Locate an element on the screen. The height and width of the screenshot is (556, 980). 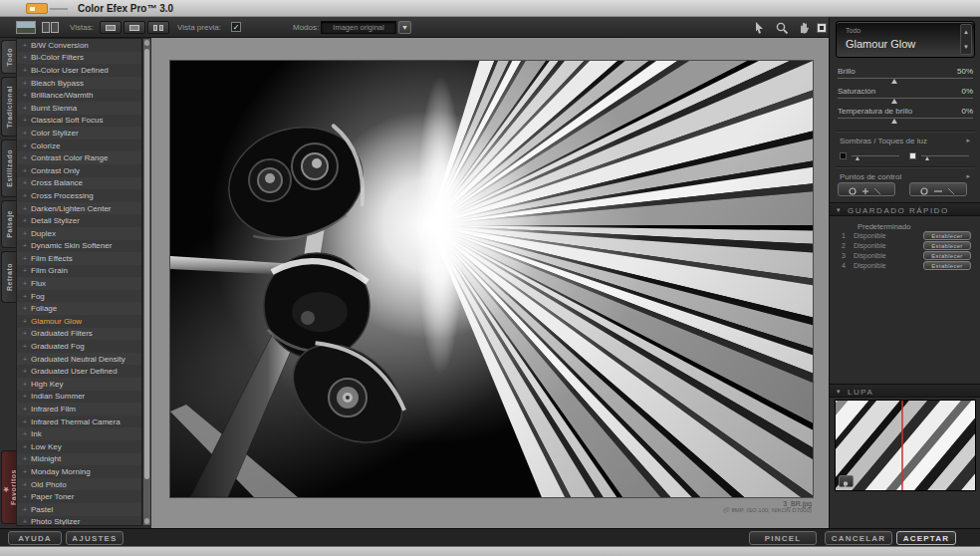
ayuda-button: AYUDA is located at coordinates (35, 538).